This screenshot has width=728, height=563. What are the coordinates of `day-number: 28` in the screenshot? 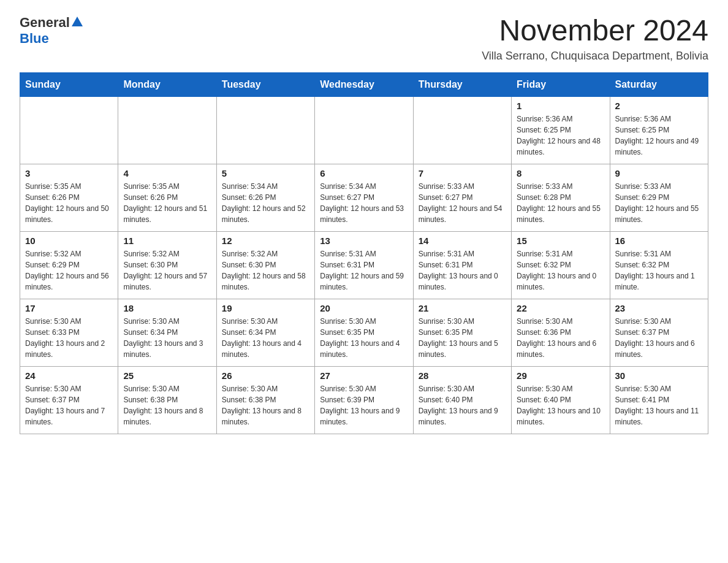 It's located at (462, 375).